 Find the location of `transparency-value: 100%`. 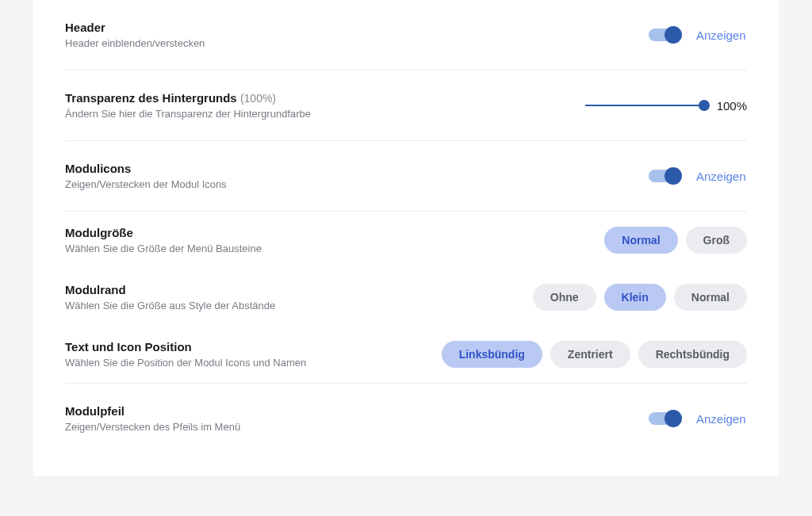

transparency-value: 100% is located at coordinates (730, 106).